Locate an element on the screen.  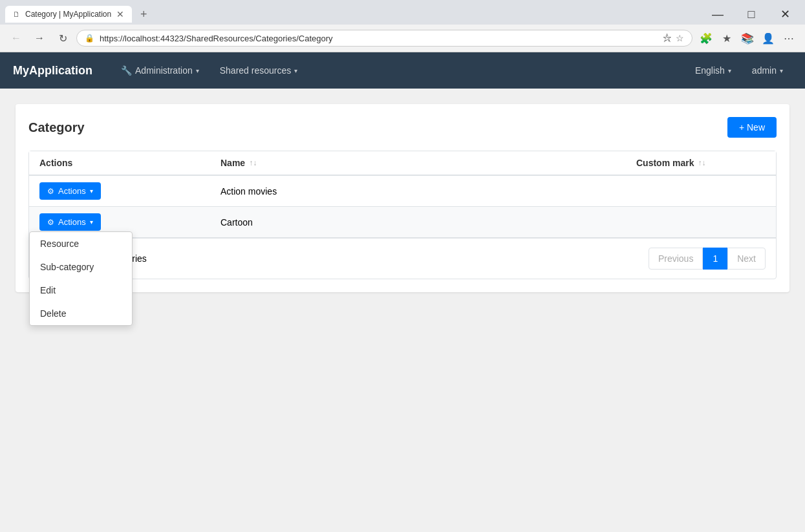
close-button: ✕ is located at coordinates (785, 14).